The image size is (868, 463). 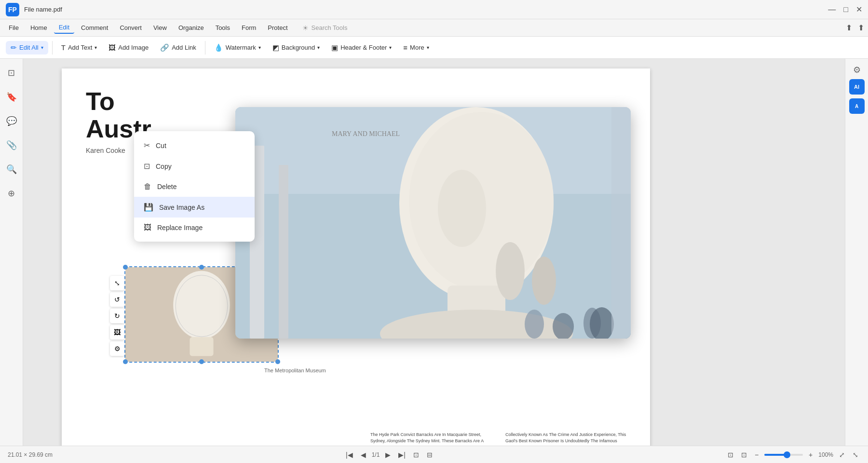 I want to click on sidebar-attachments-icon: 📎, so click(x=12, y=145).